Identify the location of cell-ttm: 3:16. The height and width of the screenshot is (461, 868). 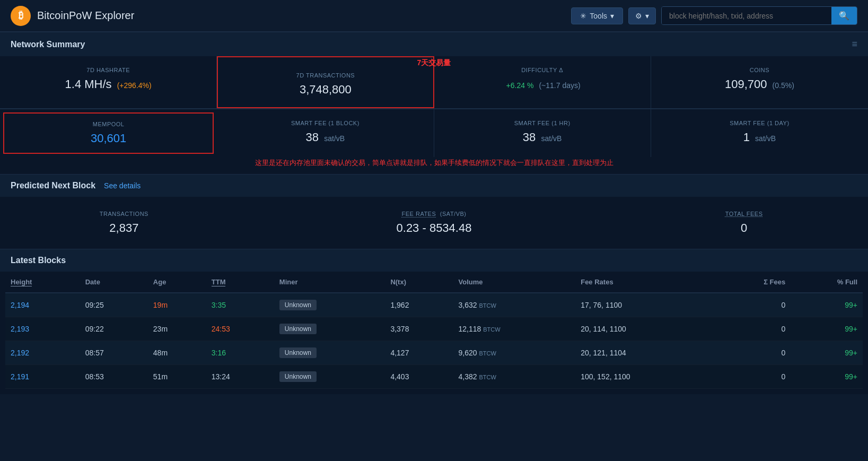
(240, 353).